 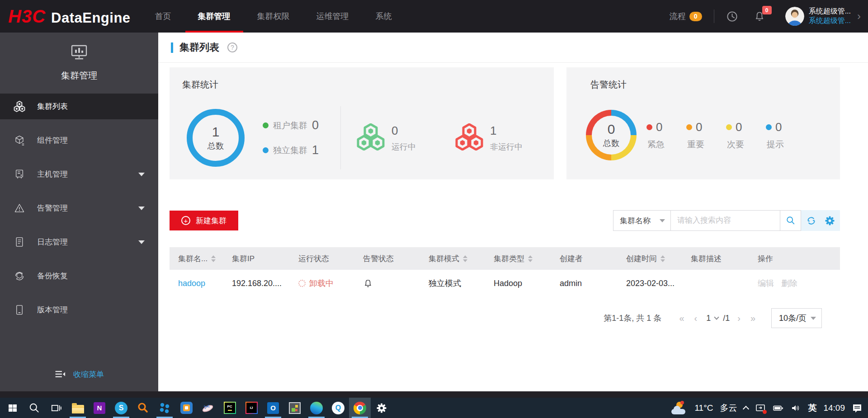 What do you see at coordinates (790, 221) in the screenshot?
I see `search-button` at bounding box center [790, 221].